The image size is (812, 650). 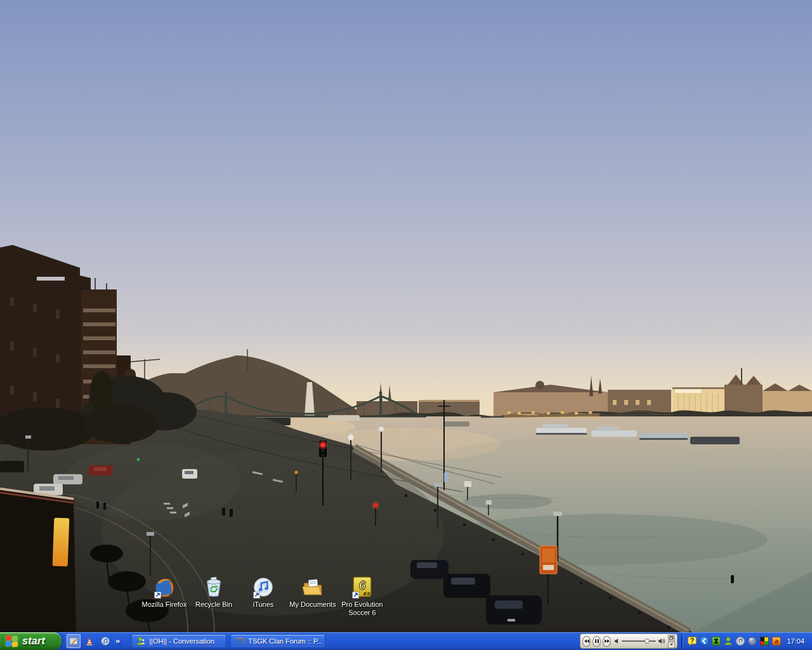 I want to click on desktop-icon-my-documents: My Documents, so click(x=313, y=596).